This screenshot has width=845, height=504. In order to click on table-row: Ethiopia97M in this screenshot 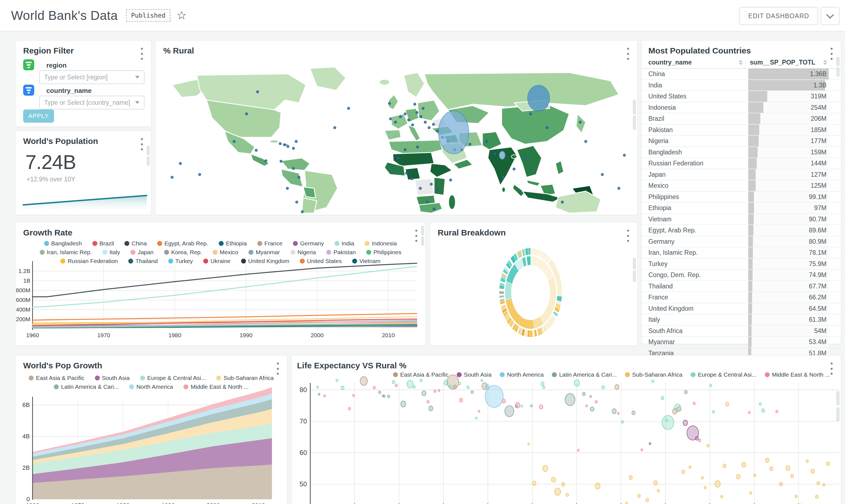, I will do `click(741, 208)`.